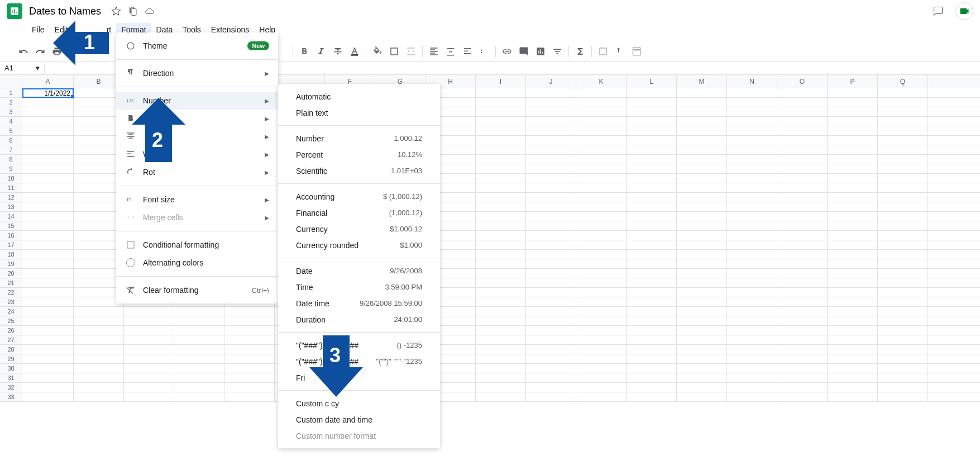 The image size is (980, 474). What do you see at coordinates (23, 51) in the screenshot?
I see `undo-button` at bounding box center [23, 51].